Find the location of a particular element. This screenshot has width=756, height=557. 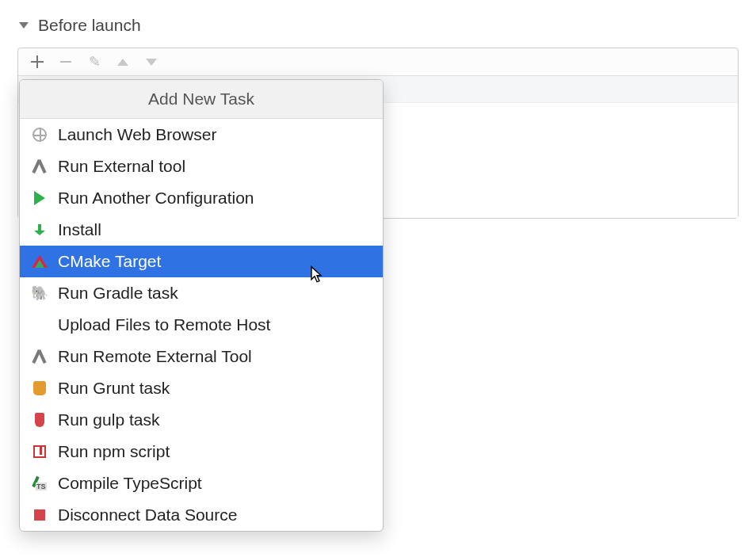

menu-item-install: Install is located at coordinates (201, 230).